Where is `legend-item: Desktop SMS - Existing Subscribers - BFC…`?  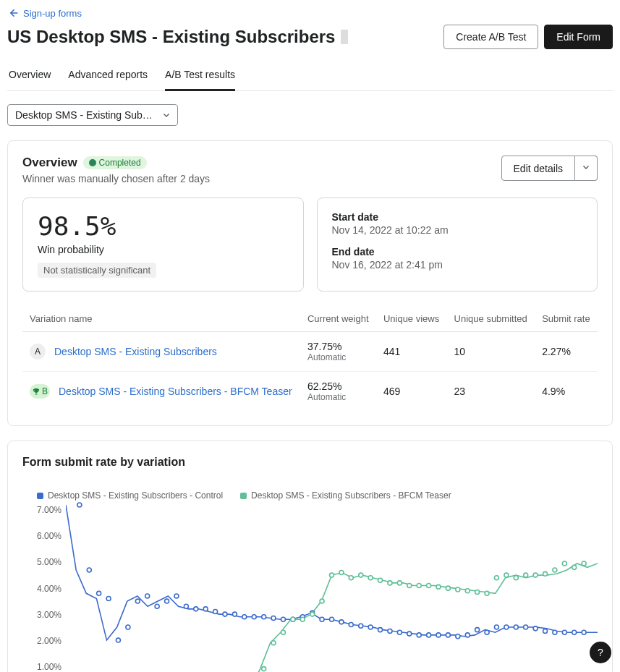 legend-item: Desktop SMS - Existing Subscribers - BFC… is located at coordinates (346, 496).